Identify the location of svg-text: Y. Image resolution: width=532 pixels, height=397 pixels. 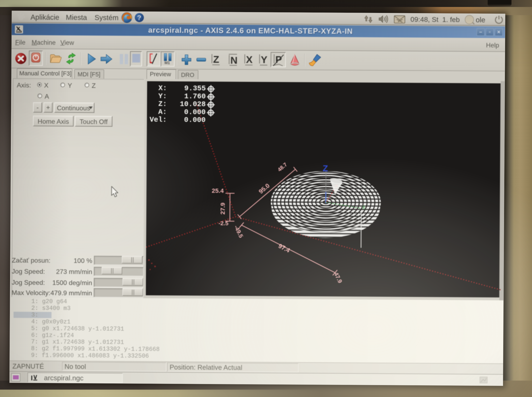
(264, 60).